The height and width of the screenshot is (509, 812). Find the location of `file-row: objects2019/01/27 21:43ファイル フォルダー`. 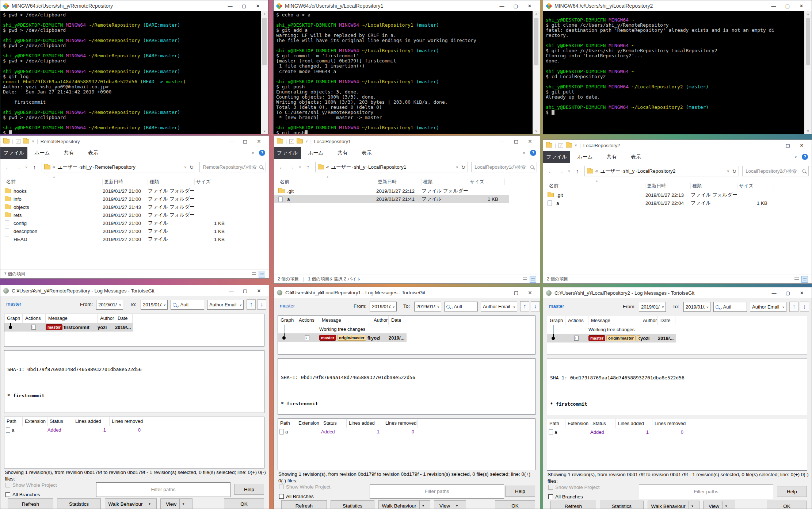

file-row: objects2019/01/27 21:43ファイル フォルダー is located at coordinates (118, 207).